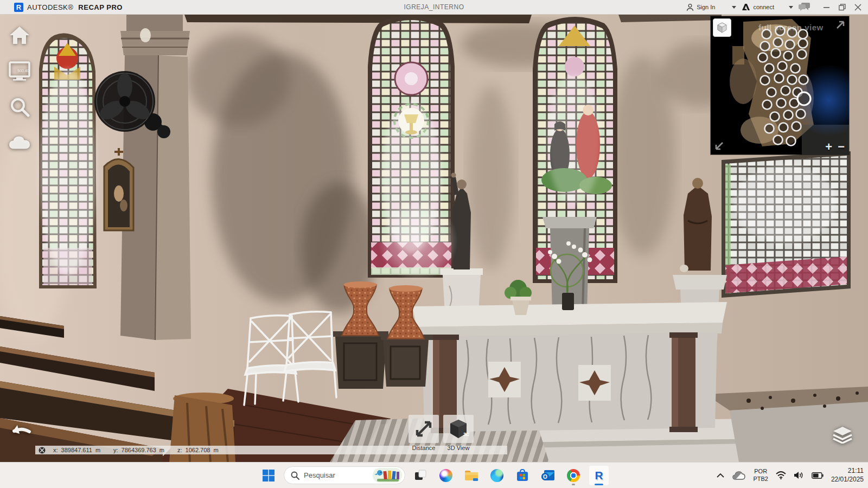  I want to click on recap-taskbar-button: R, so click(599, 476).